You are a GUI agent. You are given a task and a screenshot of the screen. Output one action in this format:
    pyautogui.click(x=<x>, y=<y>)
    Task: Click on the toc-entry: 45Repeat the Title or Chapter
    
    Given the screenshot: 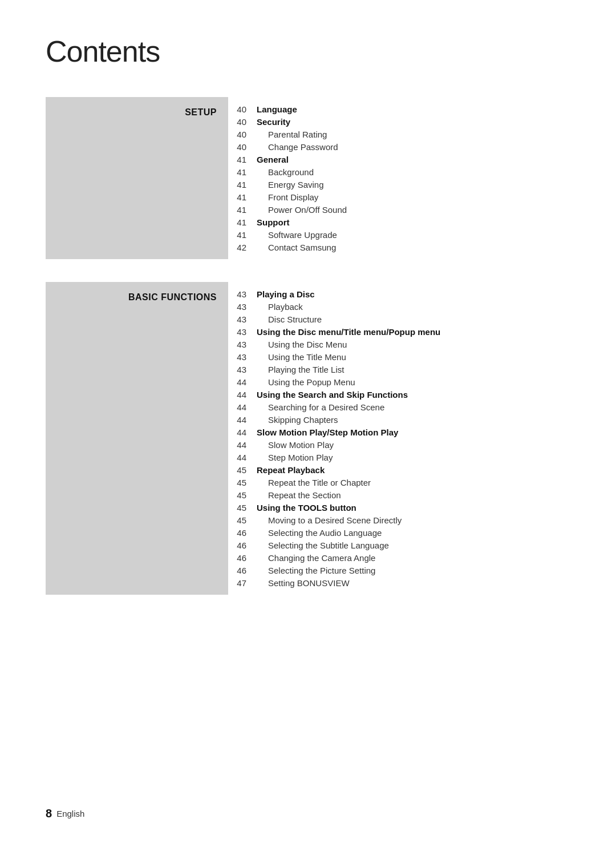 What is the action you would take?
    pyautogui.click(x=399, y=482)
    